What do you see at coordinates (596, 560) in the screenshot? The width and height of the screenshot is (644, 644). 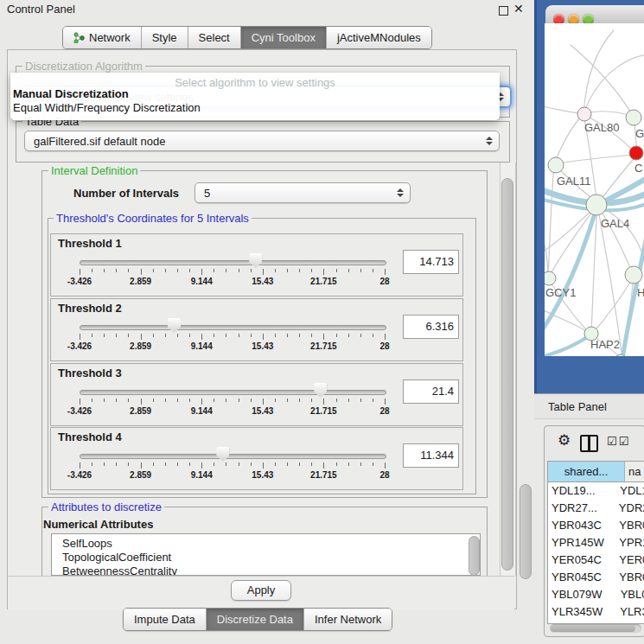 I see `table-row: YER054CYER0` at bounding box center [596, 560].